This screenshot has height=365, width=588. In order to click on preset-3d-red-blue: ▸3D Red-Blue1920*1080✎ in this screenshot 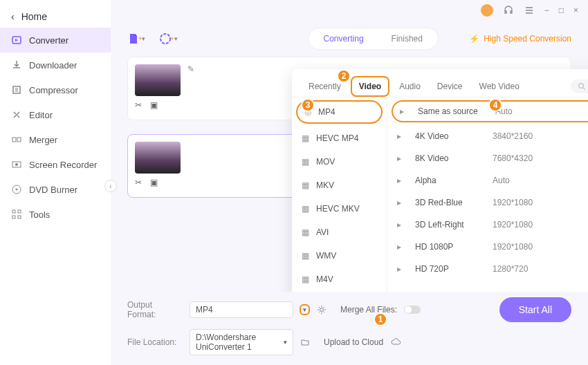, I will do `click(488, 203)`.